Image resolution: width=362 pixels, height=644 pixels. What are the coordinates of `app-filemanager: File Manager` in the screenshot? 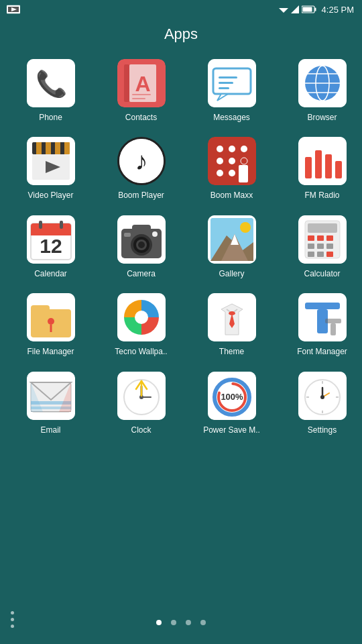 It's located at (51, 325).